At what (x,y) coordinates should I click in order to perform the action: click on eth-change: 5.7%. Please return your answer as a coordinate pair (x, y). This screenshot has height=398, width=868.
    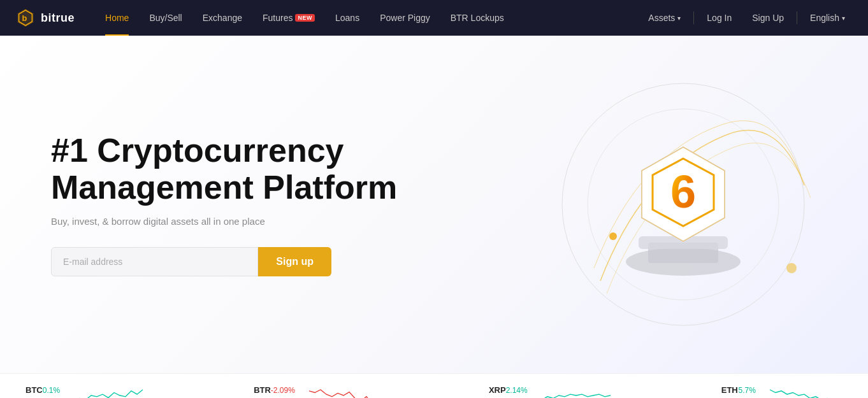
    Looking at the image, I should click on (747, 390).